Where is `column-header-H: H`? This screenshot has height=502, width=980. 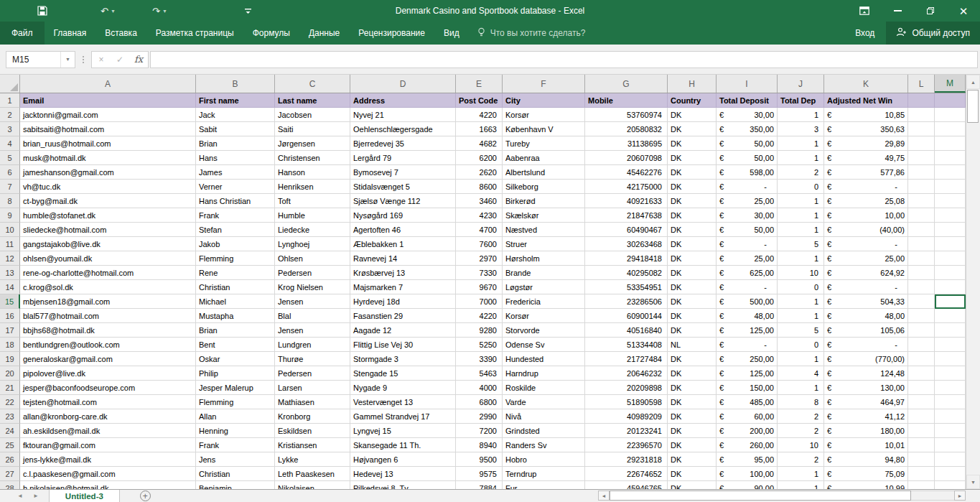
column-header-H: H is located at coordinates (692, 83).